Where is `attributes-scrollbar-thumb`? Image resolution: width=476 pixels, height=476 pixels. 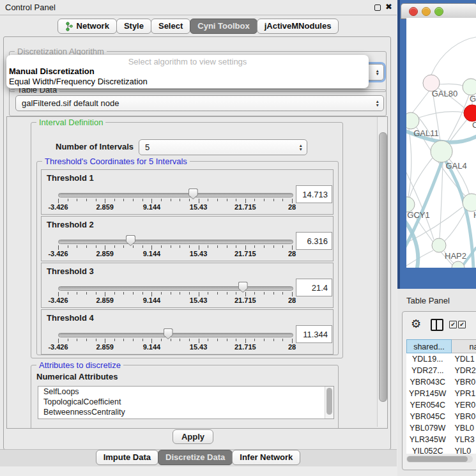
attributes-scrollbar-thumb is located at coordinates (330, 401).